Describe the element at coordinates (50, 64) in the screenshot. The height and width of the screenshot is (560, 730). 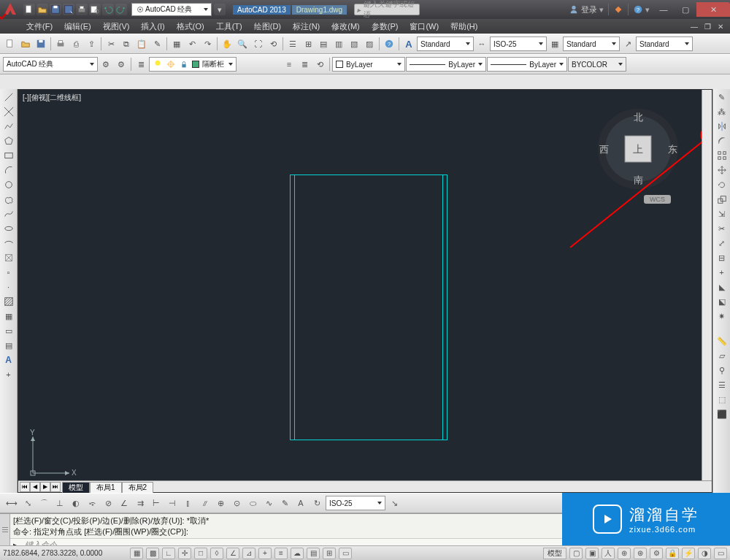
I see `workspace2-dropdown: AutoCAD 经典` at that location.